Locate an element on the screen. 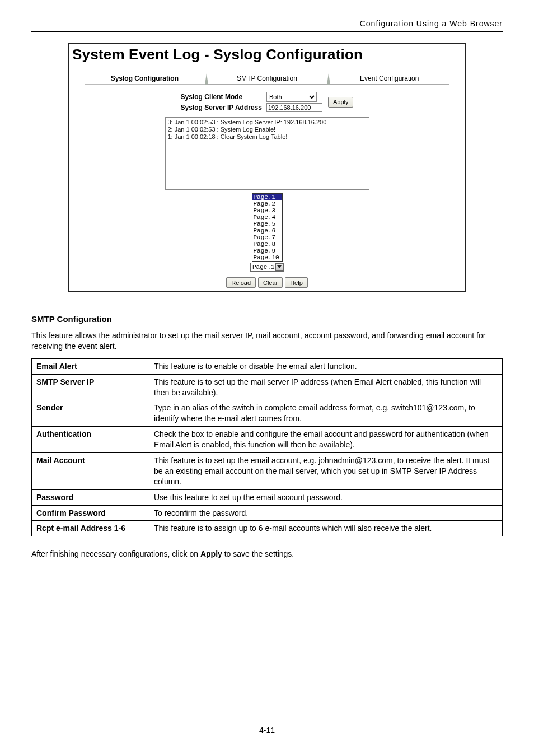 The width and height of the screenshot is (534, 756). chevron-down-icon is located at coordinates (279, 267).